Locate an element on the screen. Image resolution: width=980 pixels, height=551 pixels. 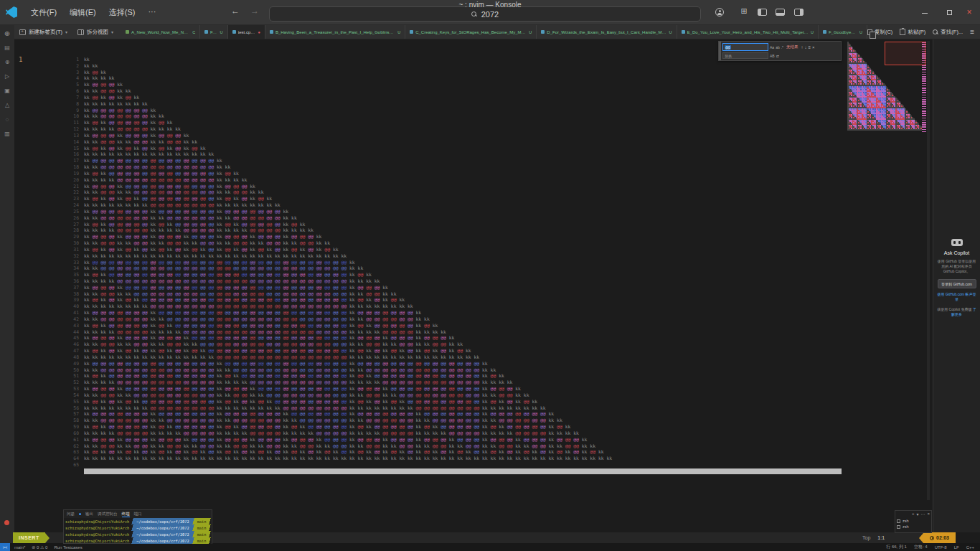
extensions-icon: ▣ is located at coordinates (7, 90).